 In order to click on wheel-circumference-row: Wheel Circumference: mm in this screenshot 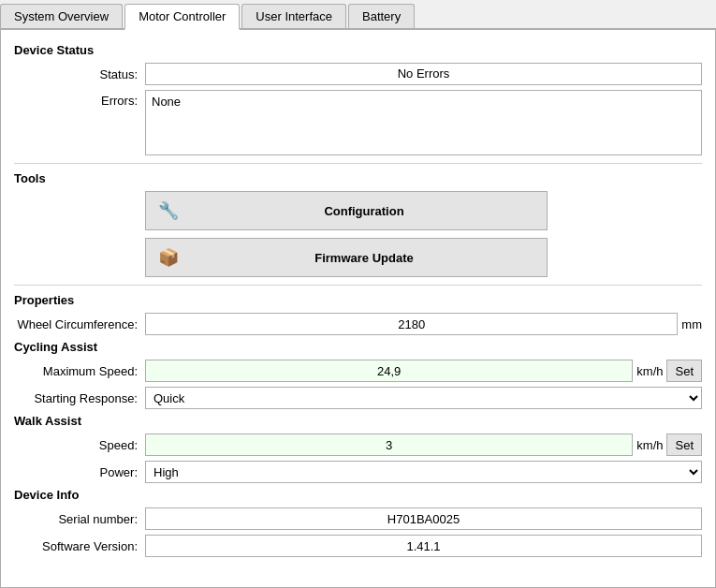, I will do `click(358, 324)`.